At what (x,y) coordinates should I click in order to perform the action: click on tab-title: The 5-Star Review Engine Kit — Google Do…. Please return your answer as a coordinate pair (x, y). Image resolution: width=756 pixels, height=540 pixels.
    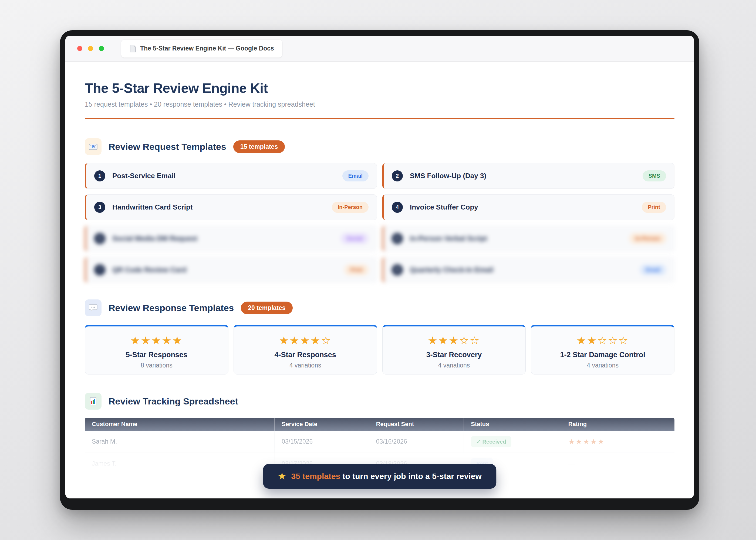
    Looking at the image, I should click on (207, 49).